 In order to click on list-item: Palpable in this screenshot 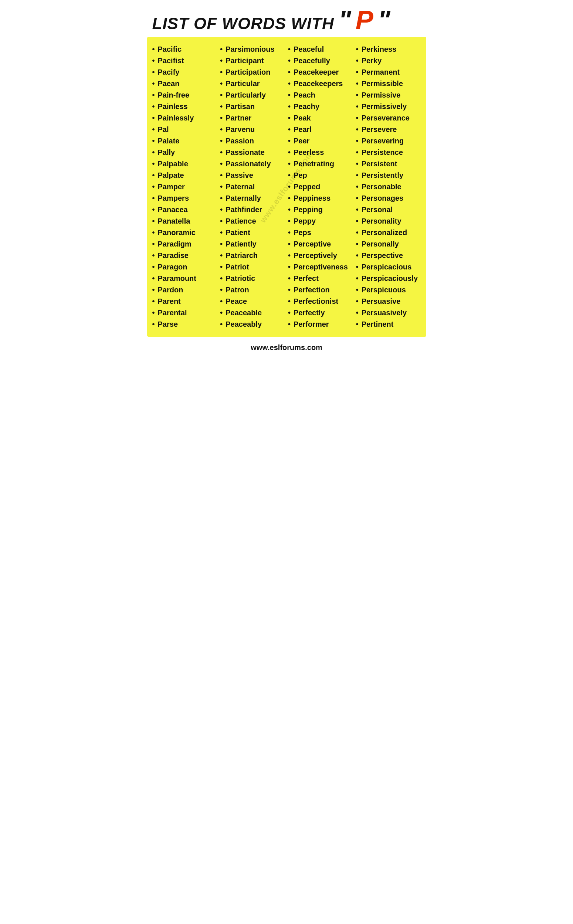, I will do `click(185, 164)`.